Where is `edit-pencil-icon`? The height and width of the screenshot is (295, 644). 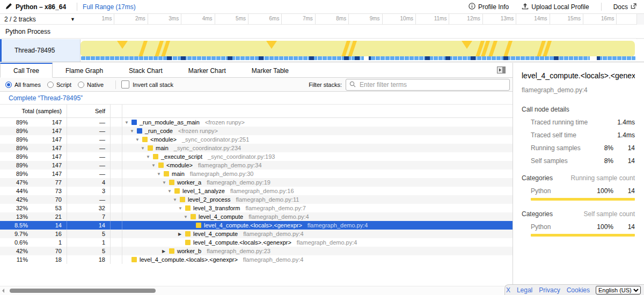
edit-pencil-icon is located at coordinates (9, 7).